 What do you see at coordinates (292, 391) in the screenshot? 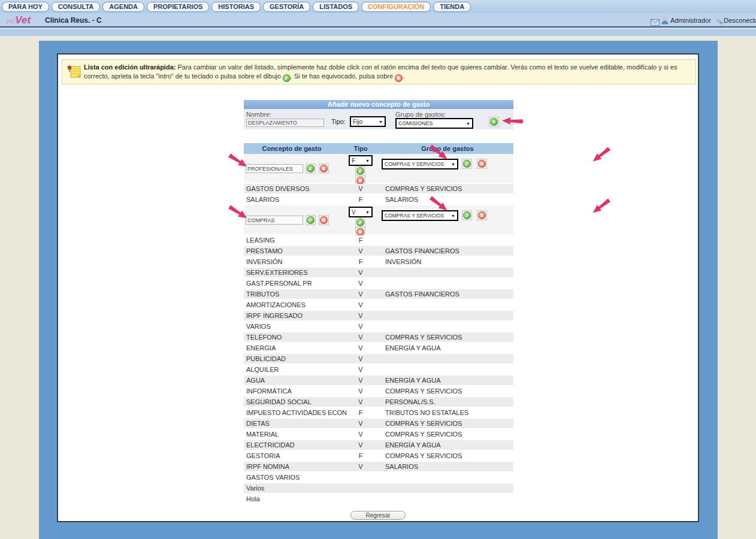
I see `cell-concepto: INFORMÁTICA` at bounding box center [292, 391].